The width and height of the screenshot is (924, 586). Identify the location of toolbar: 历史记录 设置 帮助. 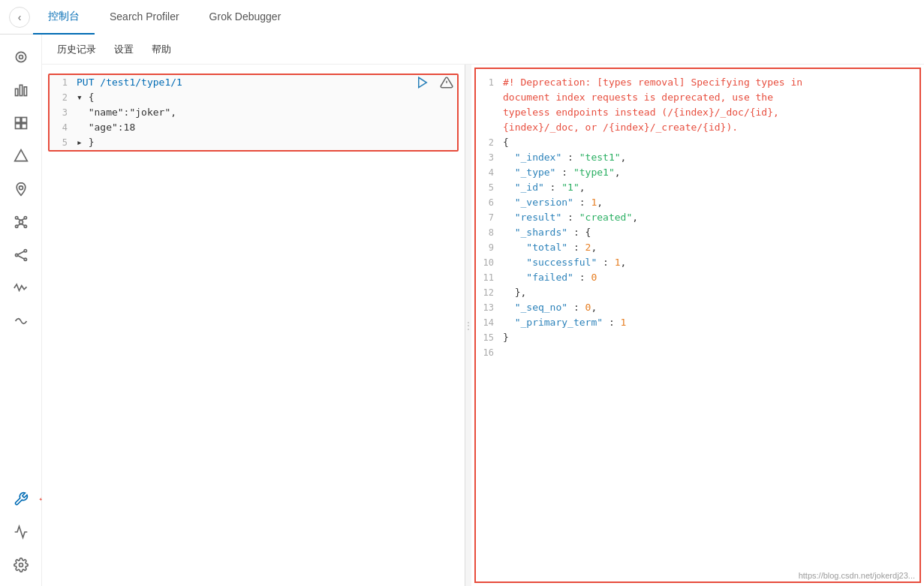
(483, 50).